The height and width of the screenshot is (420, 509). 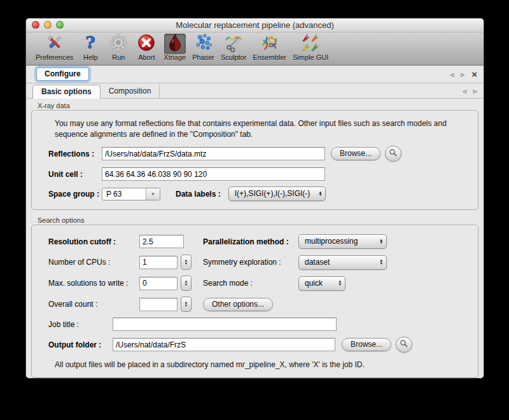 What do you see at coordinates (214, 174) in the screenshot?
I see `unit-cell-input` at bounding box center [214, 174].